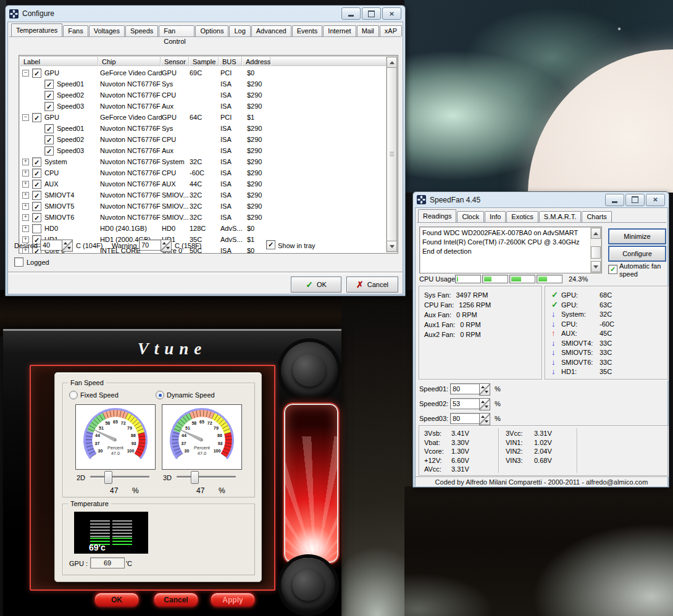  Describe the element at coordinates (561, 217) in the screenshot. I see `tab-s-m-a-r-t: S.M.A.R.T.` at that location.